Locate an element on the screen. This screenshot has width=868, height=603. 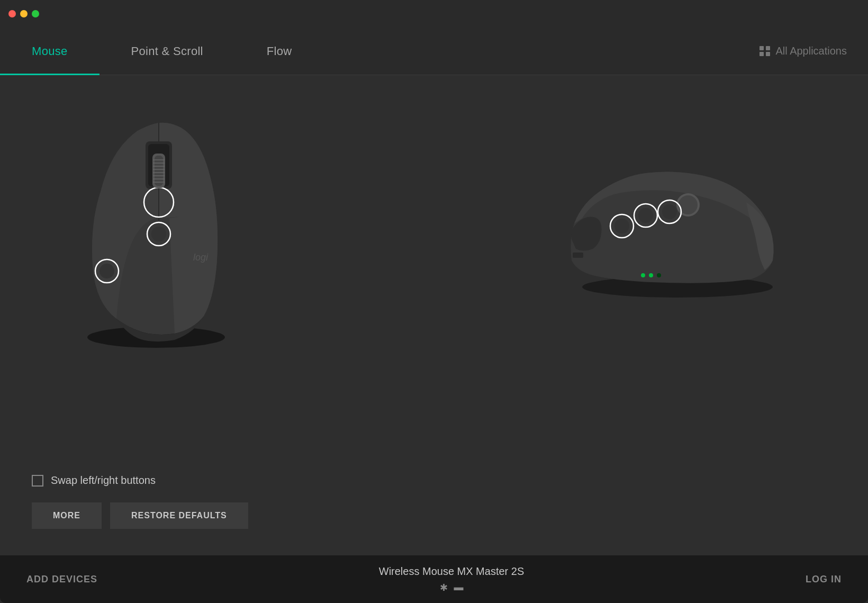
minimize-button is located at coordinates (24, 14).